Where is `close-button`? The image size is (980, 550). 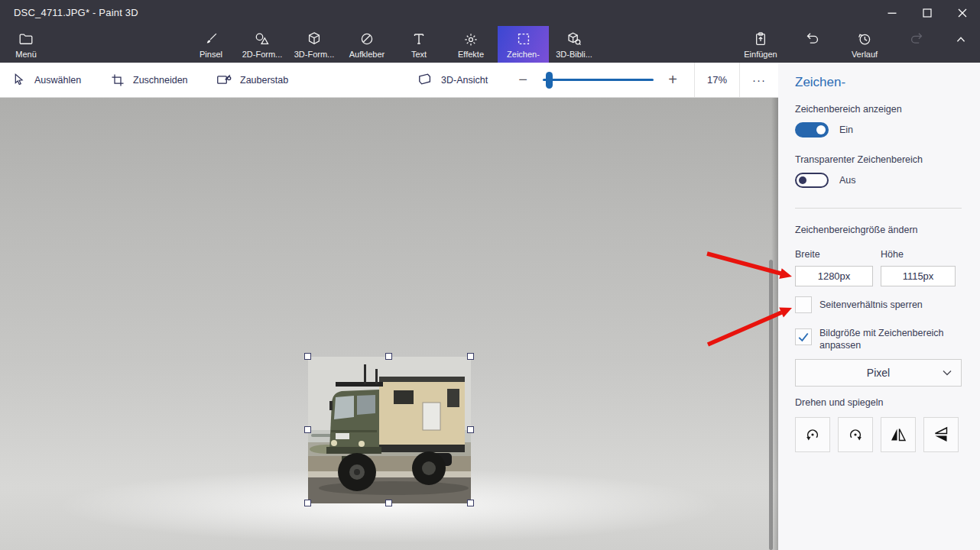
close-button is located at coordinates (962, 13).